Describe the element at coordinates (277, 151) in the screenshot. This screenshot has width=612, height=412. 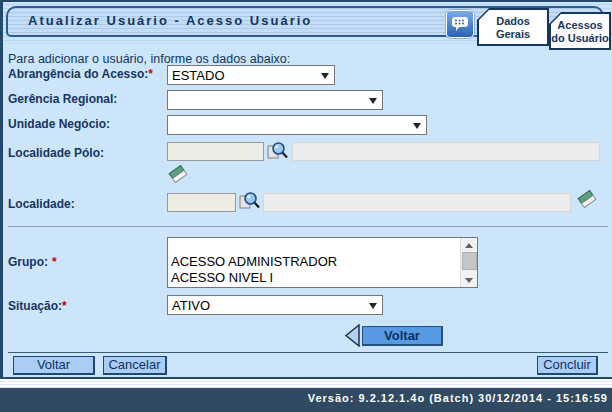
I see `localidade-polo-search-button` at that location.